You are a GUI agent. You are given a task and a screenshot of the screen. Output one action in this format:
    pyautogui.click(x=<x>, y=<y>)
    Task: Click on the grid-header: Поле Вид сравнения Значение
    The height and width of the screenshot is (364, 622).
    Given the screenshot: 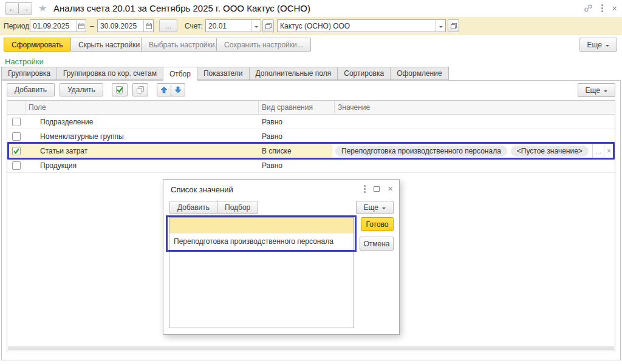 What is the action you would take?
    pyautogui.click(x=311, y=108)
    